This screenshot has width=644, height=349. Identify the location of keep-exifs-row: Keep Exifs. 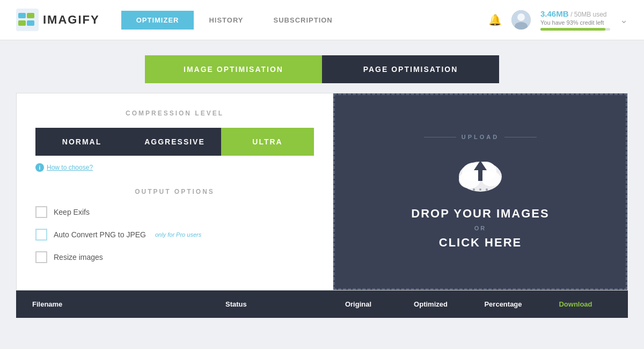
(175, 212).